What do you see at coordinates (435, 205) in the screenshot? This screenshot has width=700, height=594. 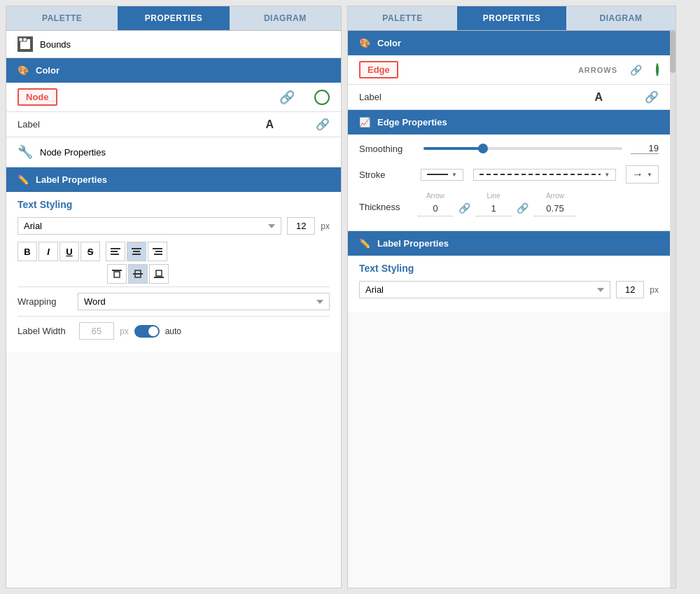 I see `thickness-arrow-group: Arrow` at bounding box center [435, 205].